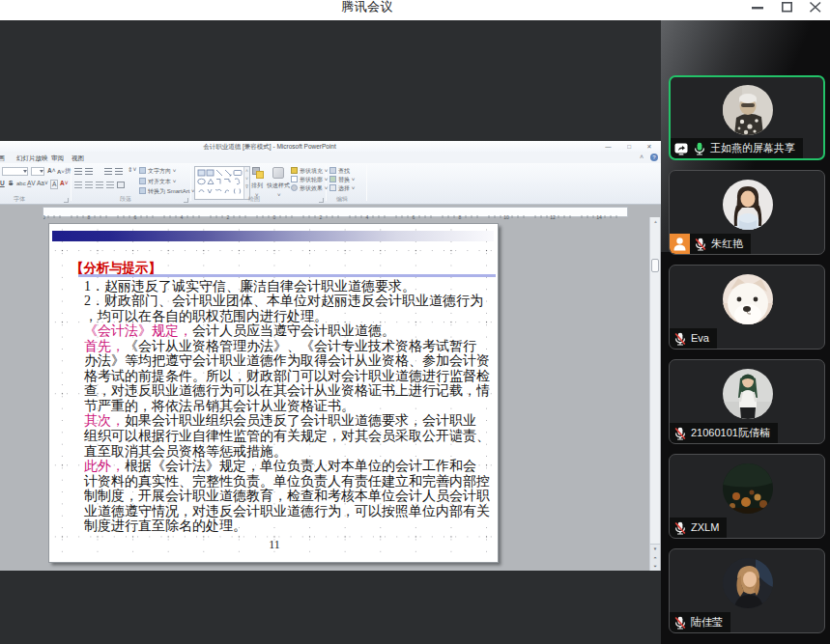 The height and width of the screenshot is (644, 830). What do you see at coordinates (2, 183) in the screenshot?
I see `underline-icon: U` at bounding box center [2, 183].